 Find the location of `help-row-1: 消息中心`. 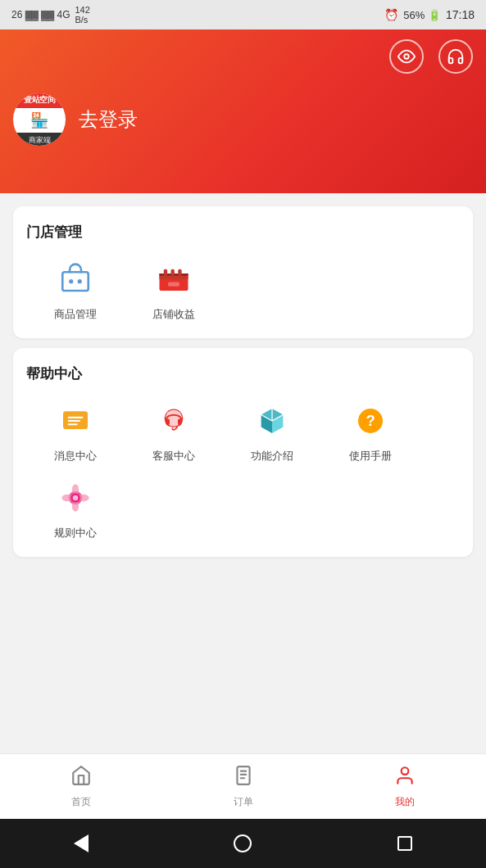

help-row-1: 消息中心 is located at coordinates (243, 432).